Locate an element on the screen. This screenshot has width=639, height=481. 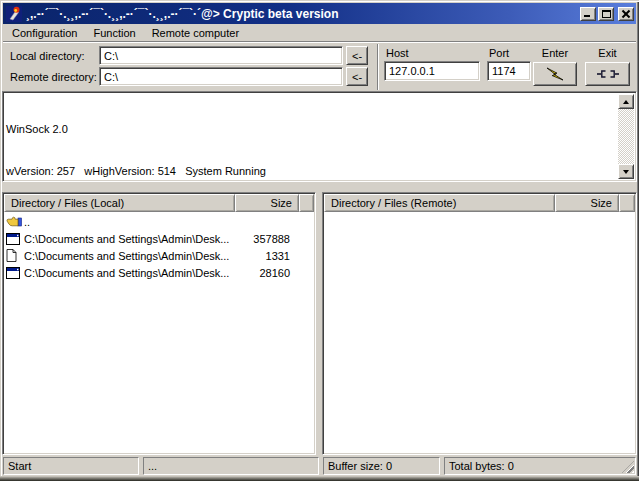
local-directory-up-button: <- is located at coordinates (357, 56).